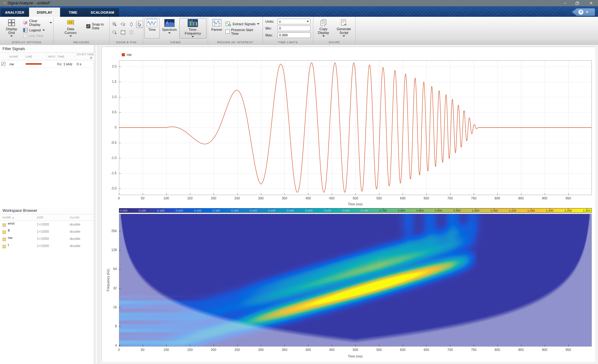  What do you see at coordinates (152, 28) in the screenshot?
I see `time-view-button: Time` at bounding box center [152, 28].